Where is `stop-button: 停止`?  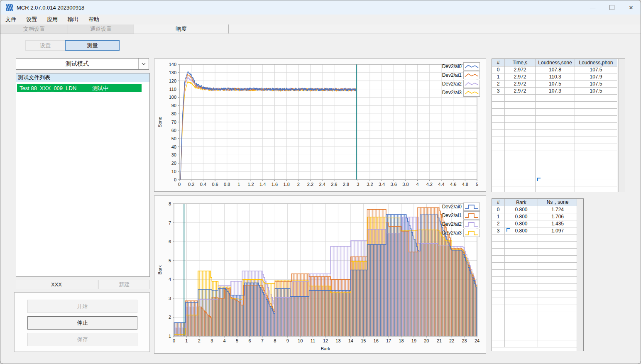 stop-button: 停止 is located at coordinates (82, 323).